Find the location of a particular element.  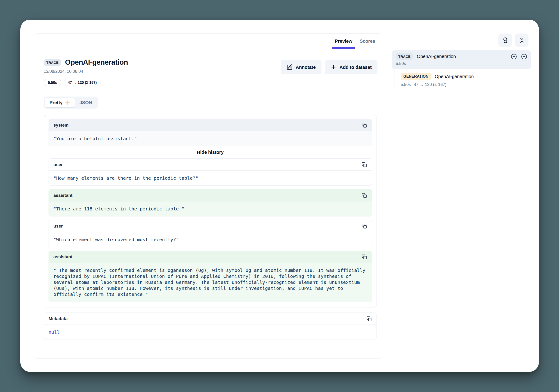

collapse-all-icon is located at coordinates (524, 56).